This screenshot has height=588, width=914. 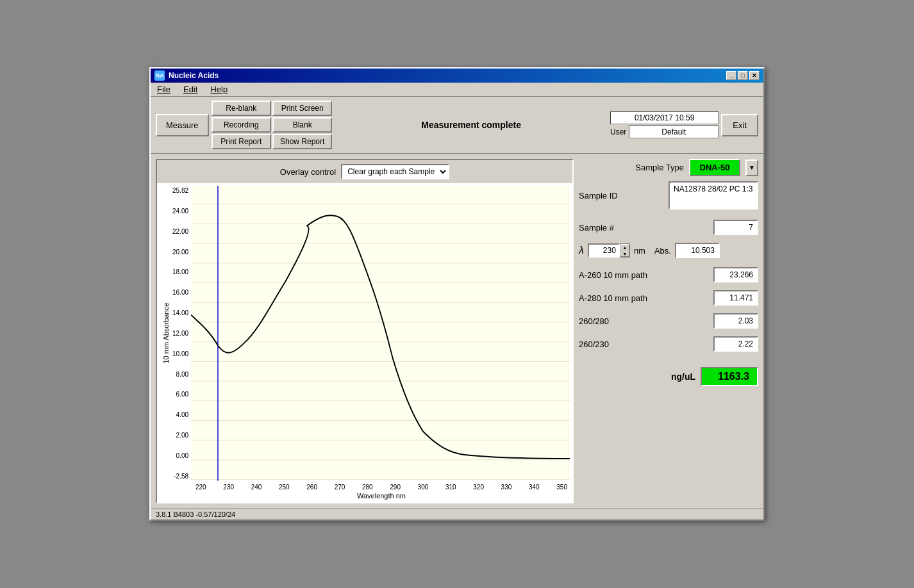 What do you see at coordinates (669, 250) in the screenshot?
I see `lambda-row: λ 230 ▲ ▼ nm Abs. 10.503` at bounding box center [669, 250].